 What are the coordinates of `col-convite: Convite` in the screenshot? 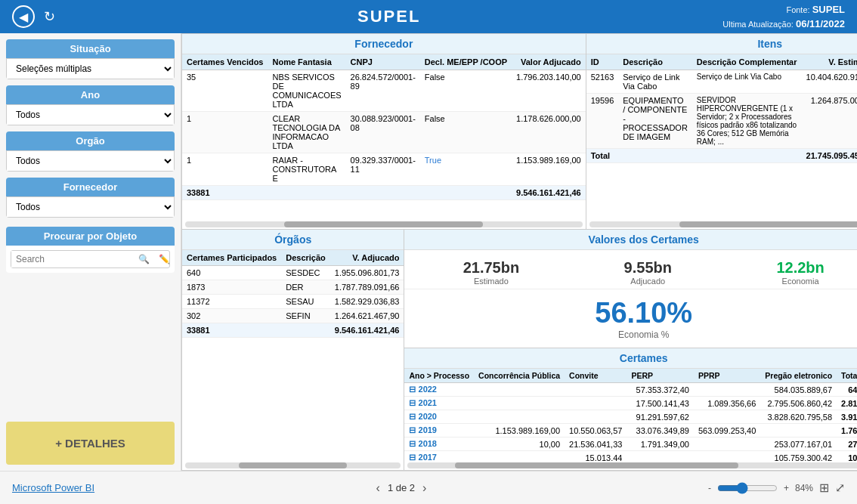 It's located at (596, 376).